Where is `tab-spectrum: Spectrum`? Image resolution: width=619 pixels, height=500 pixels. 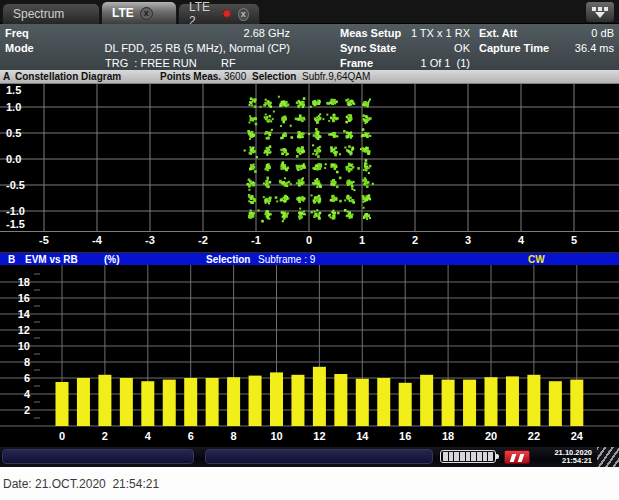
tab-spectrum: Spectrum is located at coordinates (51, 14).